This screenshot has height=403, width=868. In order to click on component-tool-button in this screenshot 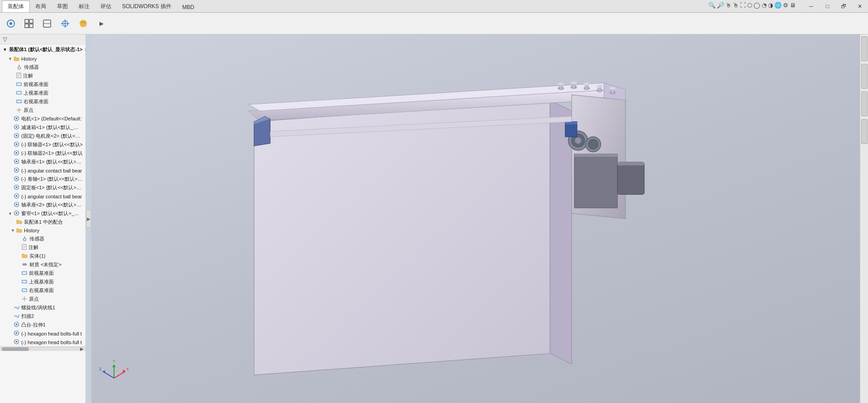, I will do `click(47, 24)`.